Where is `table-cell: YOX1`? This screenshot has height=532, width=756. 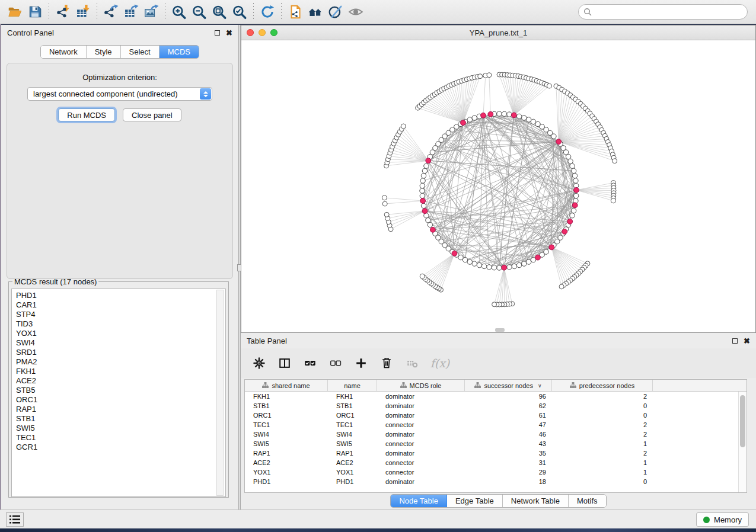
table-cell: YOX1 is located at coordinates (286, 472).